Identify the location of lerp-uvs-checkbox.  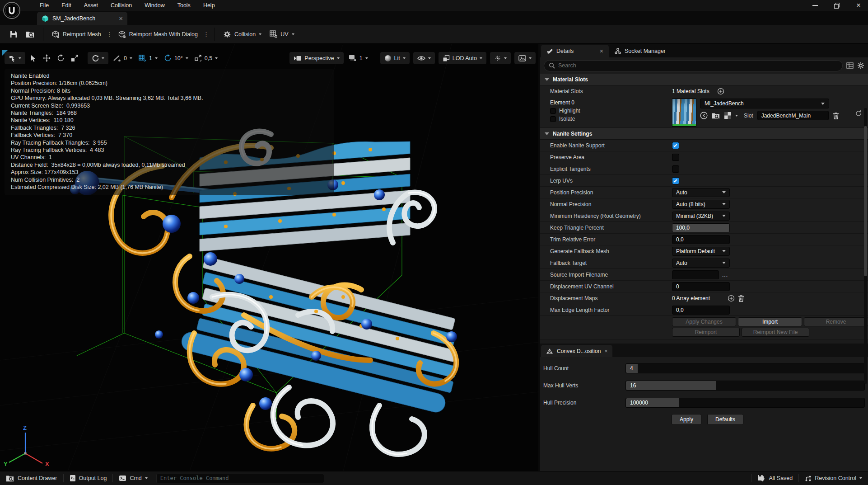
(676, 181).